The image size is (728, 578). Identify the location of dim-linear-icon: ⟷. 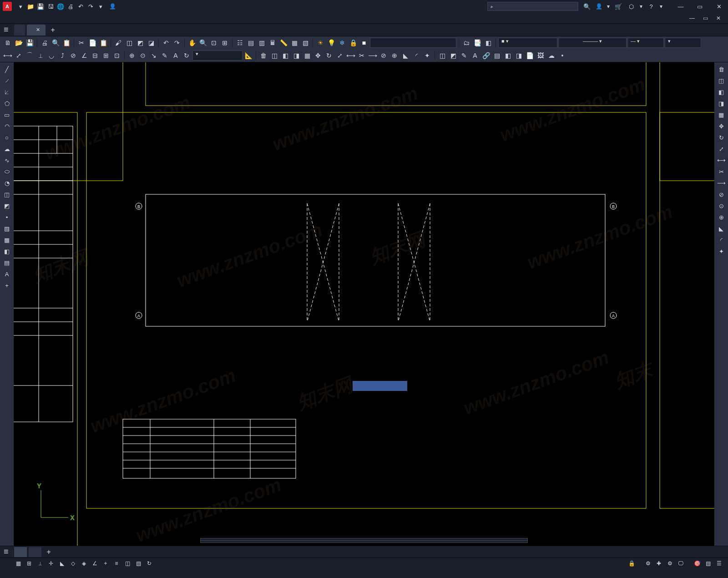
(8, 56).